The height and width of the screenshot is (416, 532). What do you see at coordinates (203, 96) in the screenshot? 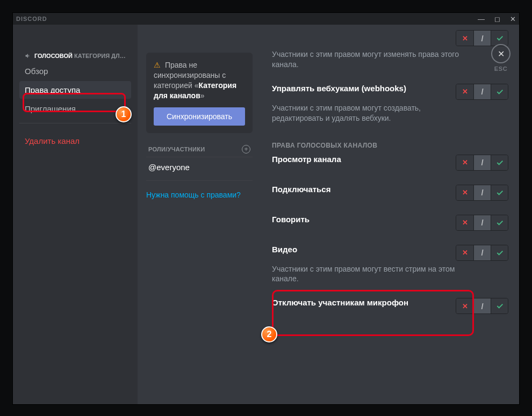
I see `sync-text-post: »` at bounding box center [203, 96].